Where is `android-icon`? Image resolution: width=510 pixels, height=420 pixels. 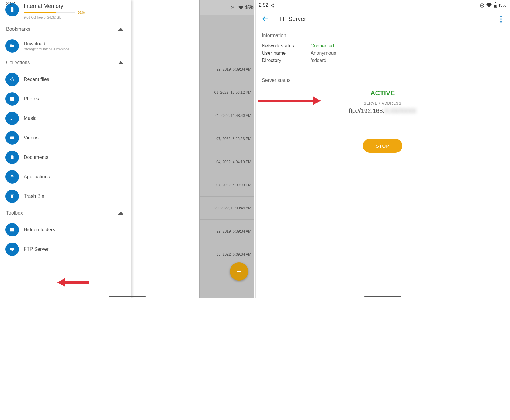
android-icon is located at coordinates (12, 177).